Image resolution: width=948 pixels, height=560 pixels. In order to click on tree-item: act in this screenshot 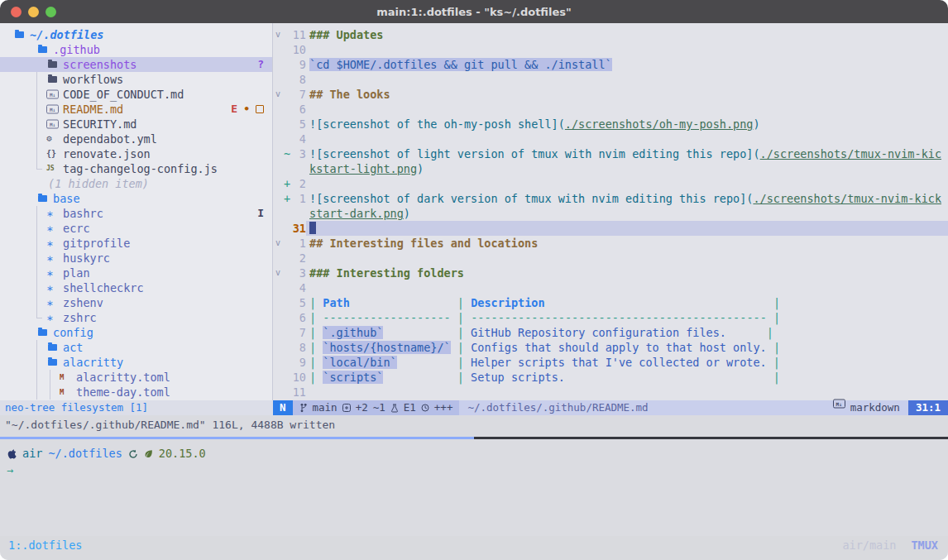, I will do `click(136, 347)`.